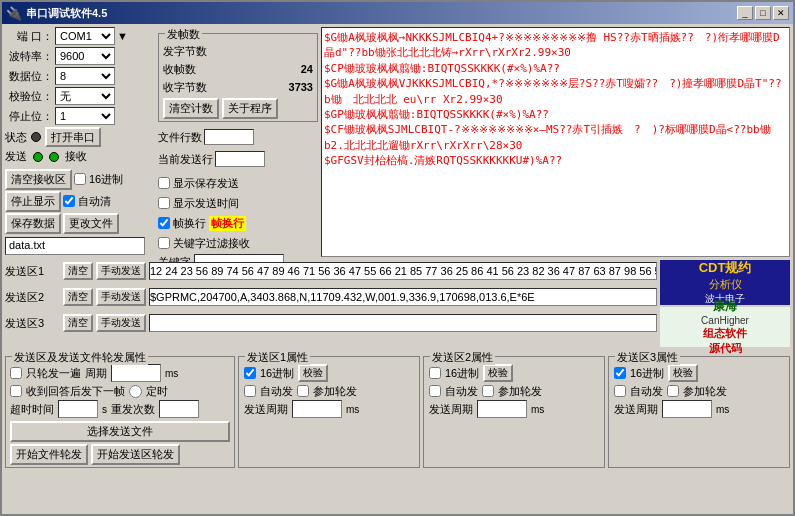 Image resolution: width=795 pixels, height=516 pixels. What do you see at coordinates (276, 392) in the screenshot?
I see `z1-auto-label: 自动发` at bounding box center [276, 392].